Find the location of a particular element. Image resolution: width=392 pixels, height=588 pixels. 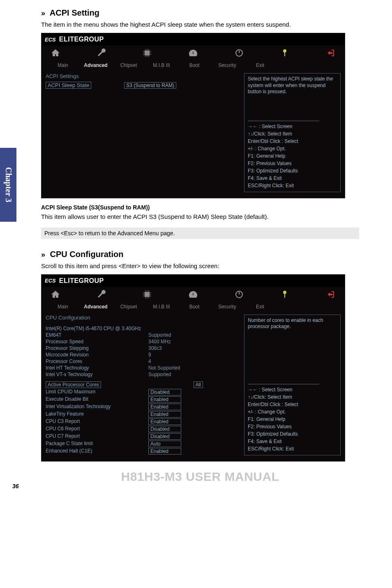

row-value: Auto is located at coordinates (165, 444).